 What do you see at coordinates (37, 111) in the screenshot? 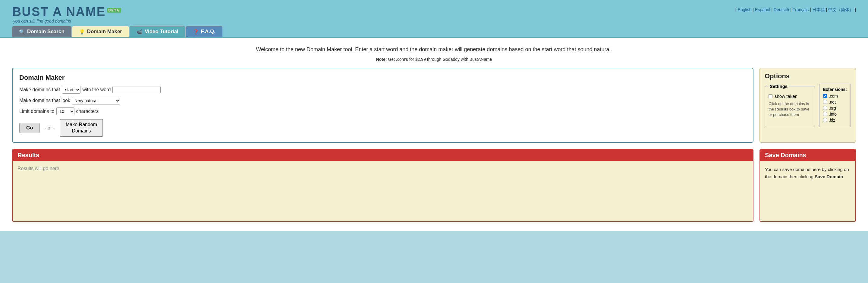
I see `row3-prefix: Limit domains to` at bounding box center [37, 111].